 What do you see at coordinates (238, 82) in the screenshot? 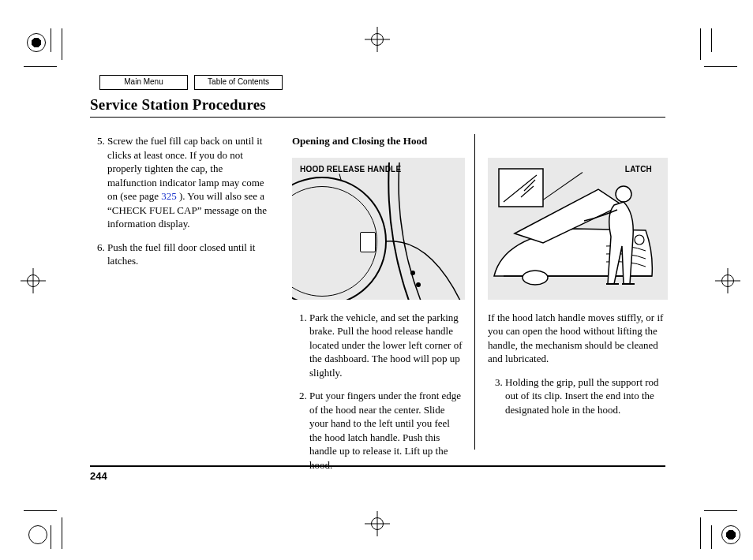
I see `toc-button: Table of Contents` at bounding box center [238, 82].